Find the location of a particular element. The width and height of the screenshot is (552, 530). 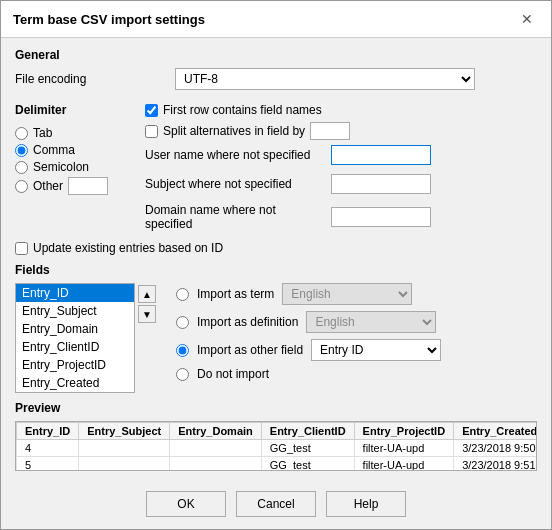

scroll-down-button: ▼ is located at coordinates (147, 314).